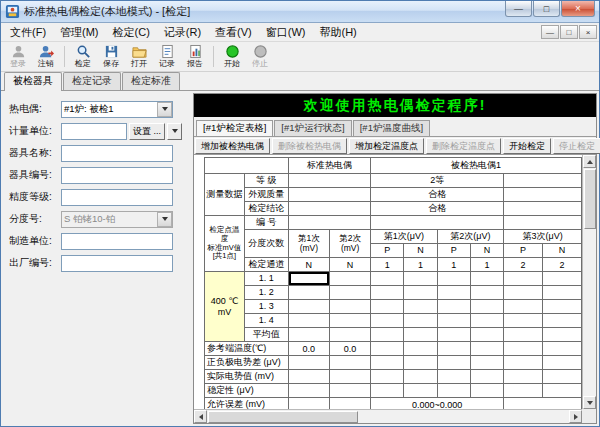 The width and height of the screenshot is (600, 427). What do you see at coordinates (588, 32) in the screenshot?
I see `mdi-close-button: ×` at bounding box center [588, 32].